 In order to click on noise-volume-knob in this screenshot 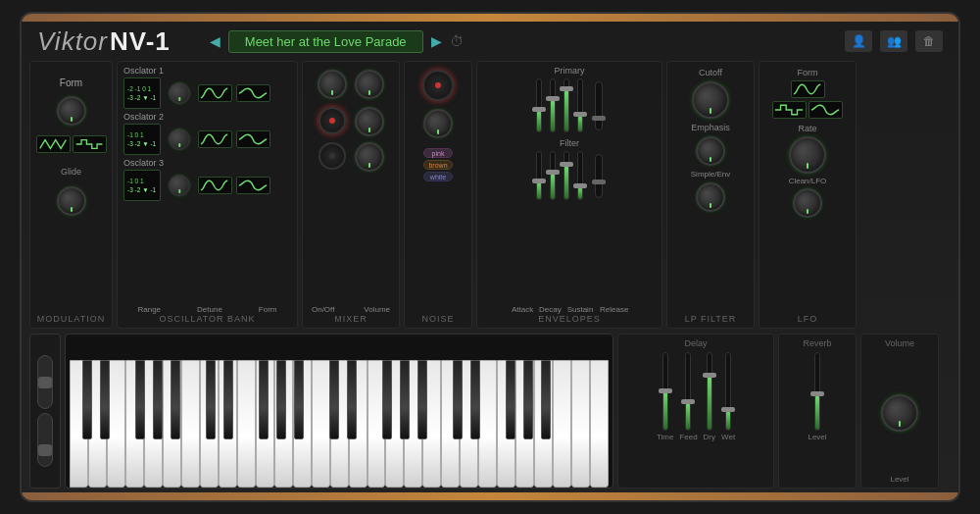, I will do `click(438, 124)`.